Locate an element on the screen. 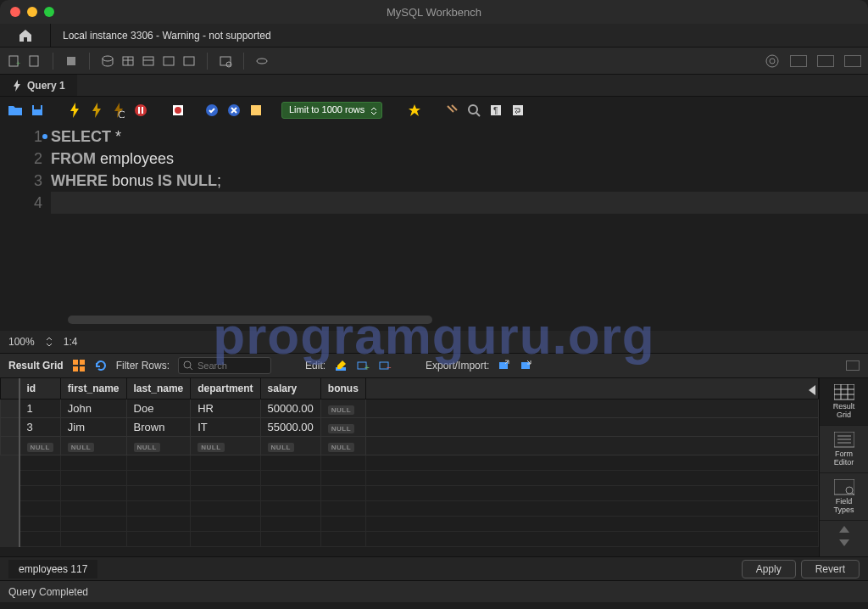 The image size is (868, 609). save-file-icon is located at coordinates (37, 110).